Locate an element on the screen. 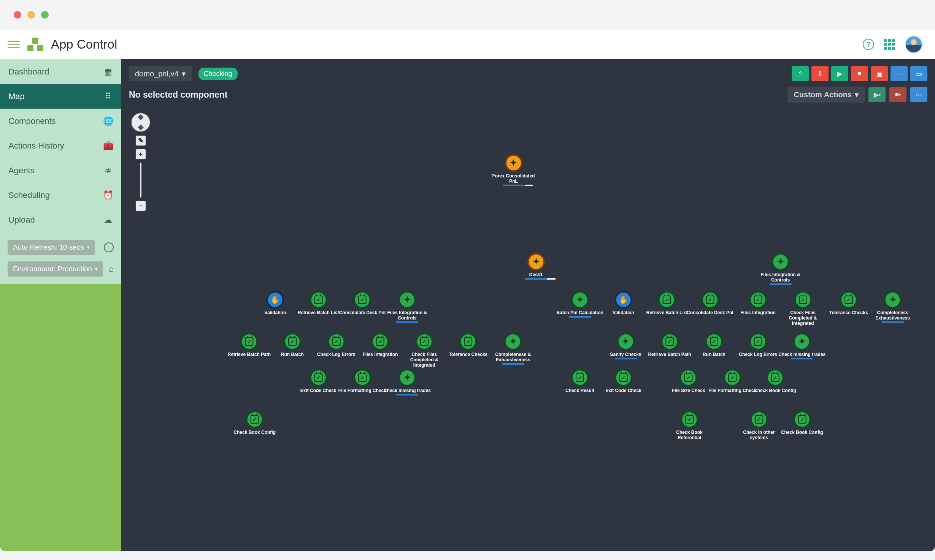 The height and width of the screenshot is (560, 935). node-label: Check in other systems is located at coordinates (759, 435).